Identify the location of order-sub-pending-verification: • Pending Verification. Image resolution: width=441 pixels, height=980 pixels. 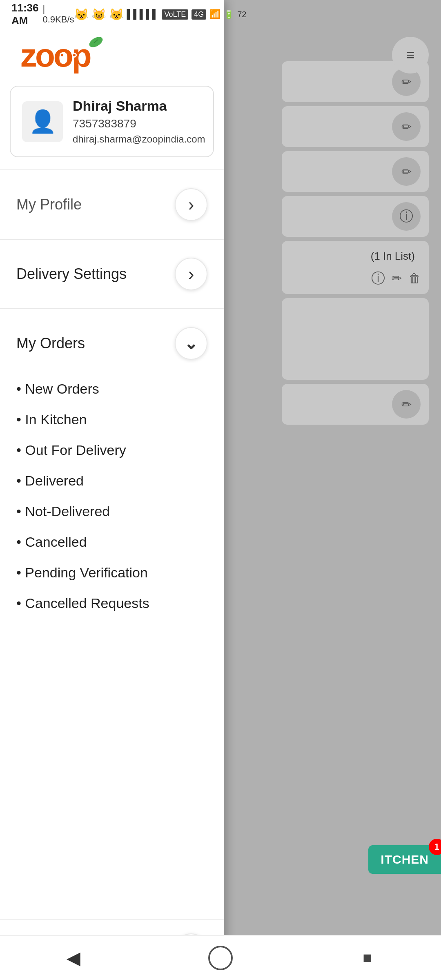
(112, 572).